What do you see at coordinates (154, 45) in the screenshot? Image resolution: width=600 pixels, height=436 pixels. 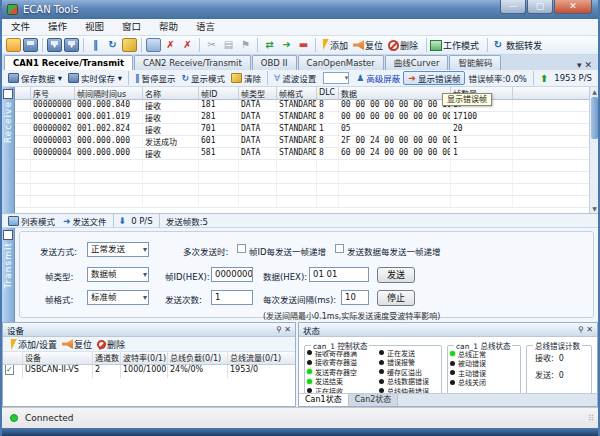 I see `copy-icon` at bounding box center [154, 45].